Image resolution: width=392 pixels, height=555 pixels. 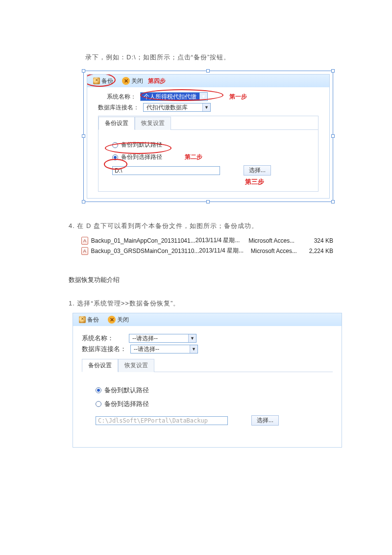 What do you see at coordinates (162, 421) in the screenshot?
I see `path-input: C:\JdlsSoft\EPPortal\DataBackup` at bounding box center [162, 421].